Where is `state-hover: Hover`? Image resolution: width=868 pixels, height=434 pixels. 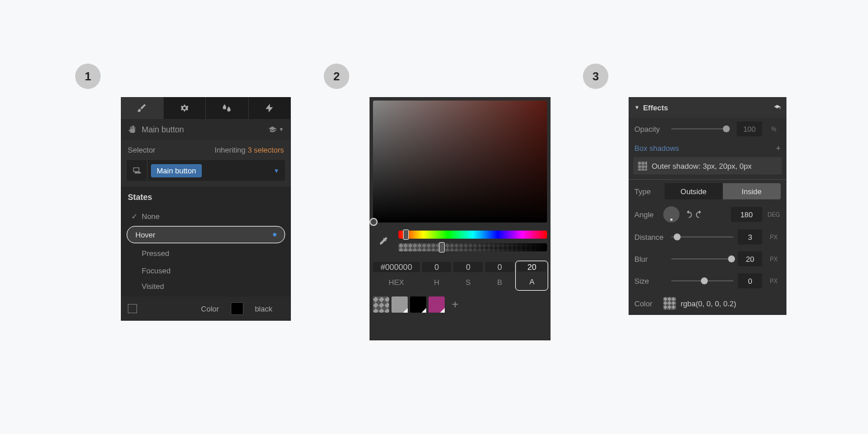 state-hover: Hover is located at coordinates (206, 235).